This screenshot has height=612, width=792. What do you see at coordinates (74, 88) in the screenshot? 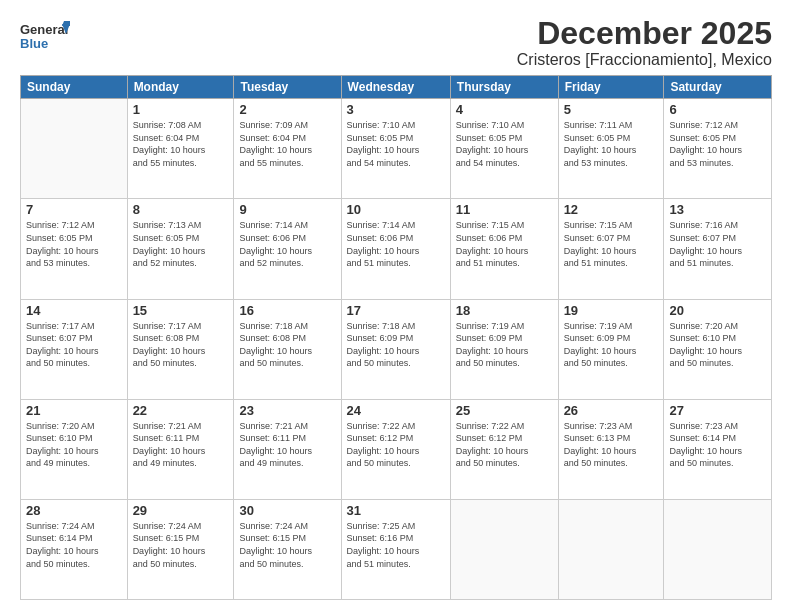
I see `weekday-header-sunday: Sunday` at bounding box center [74, 88].